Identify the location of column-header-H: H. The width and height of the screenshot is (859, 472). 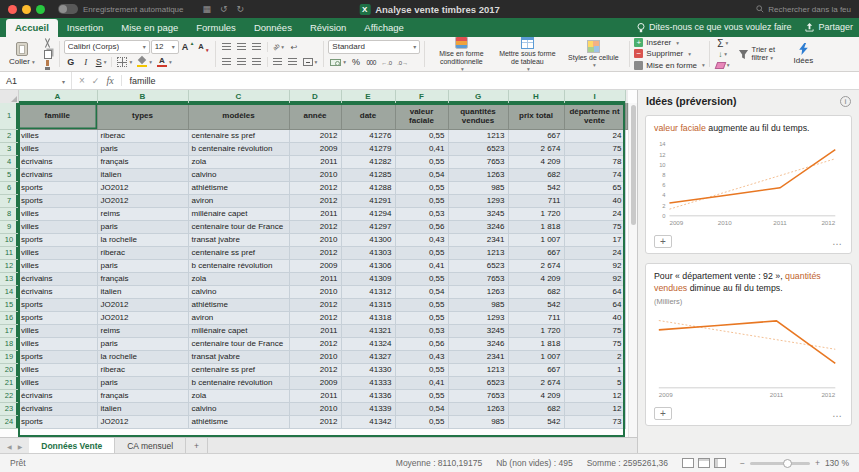
(536, 96).